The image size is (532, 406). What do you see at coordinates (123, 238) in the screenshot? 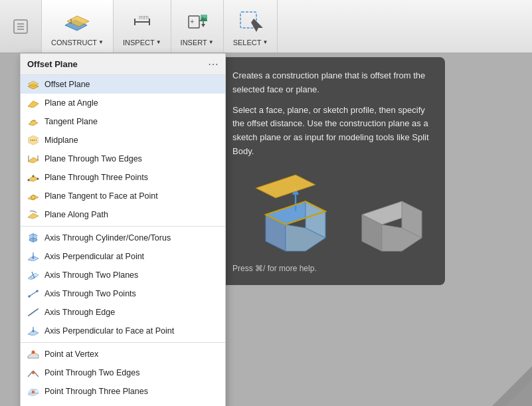
I see `menu-item-axis-cylinder: Axis Through Cylinder/Cone/Torus` at bounding box center [123, 238].